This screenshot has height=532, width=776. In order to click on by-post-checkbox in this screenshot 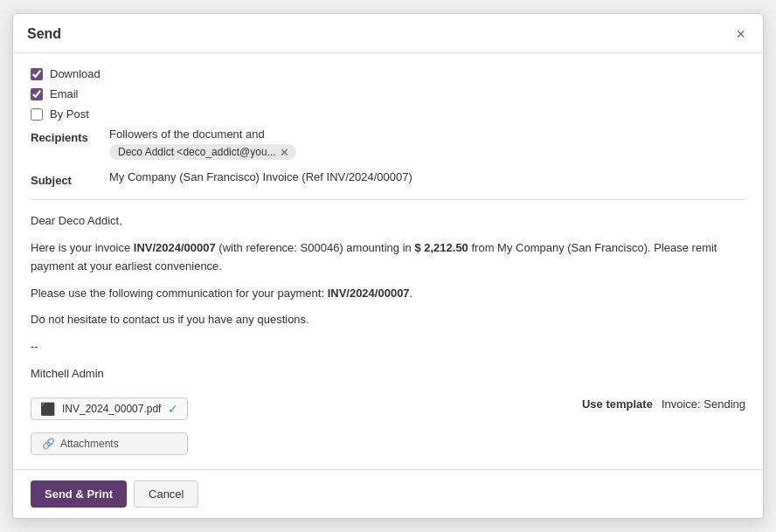, I will do `click(37, 114)`.